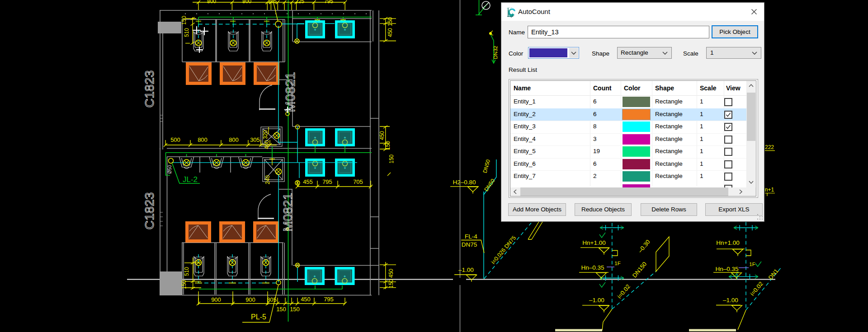 The height and width of the screenshot is (332, 868). I want to click on svg-text: DN50, so click(486, 166).